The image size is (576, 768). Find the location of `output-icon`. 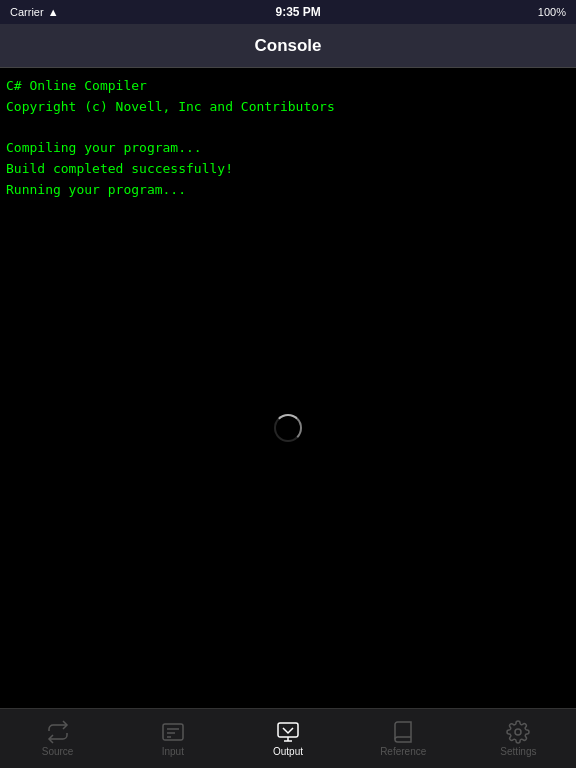

output-icon is located at coordinates (288, 732).